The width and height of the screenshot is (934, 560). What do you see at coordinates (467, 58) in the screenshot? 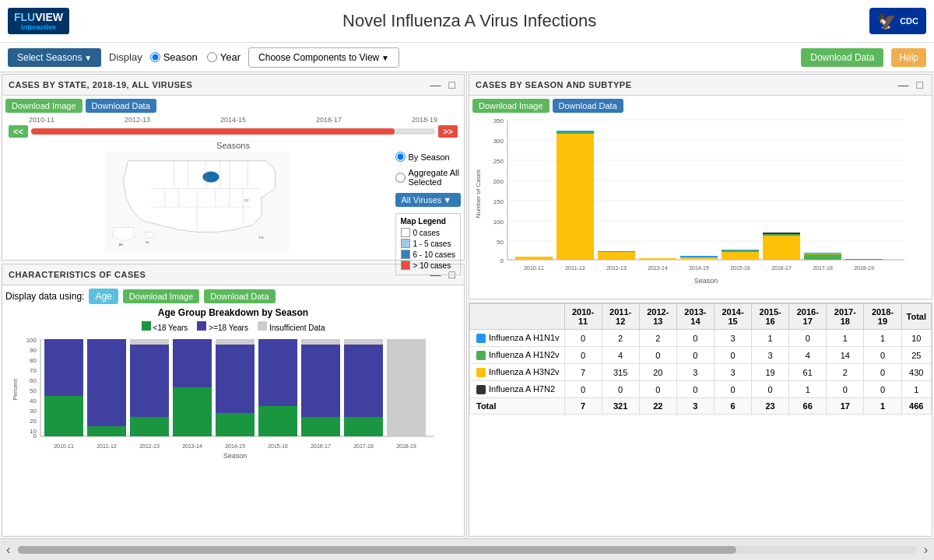
I see `toolbar: Select Seasons Display Season Year Choos…` at bounding box center [467, 58].